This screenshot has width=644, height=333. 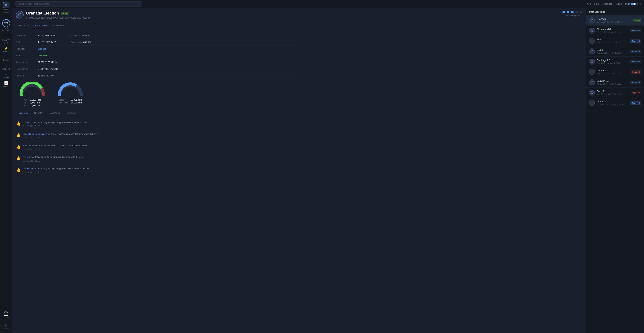 What do you see at coordinates (42, 49) in the screenshot?
I see `proposal-value: Granada` at bounding box center [42, 49].